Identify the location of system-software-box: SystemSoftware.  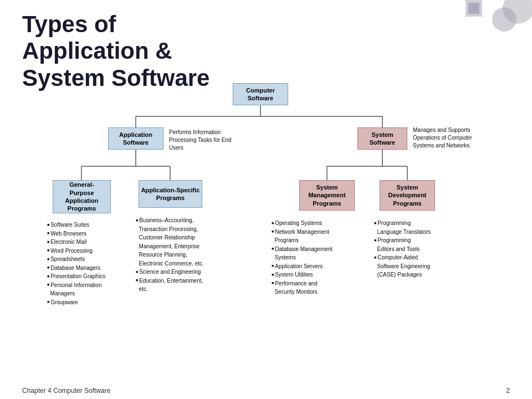
(382, 139).